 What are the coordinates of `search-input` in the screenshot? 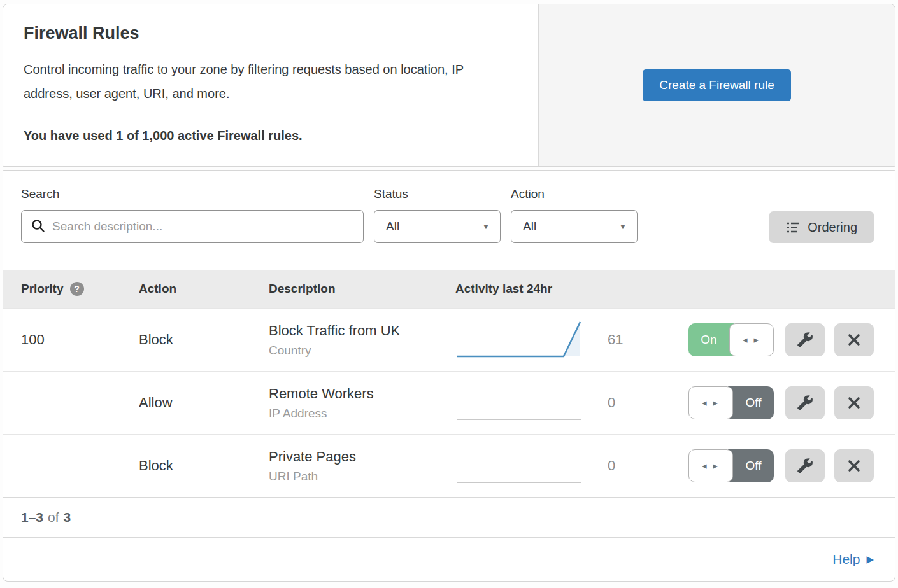 It's located at (192, 227).